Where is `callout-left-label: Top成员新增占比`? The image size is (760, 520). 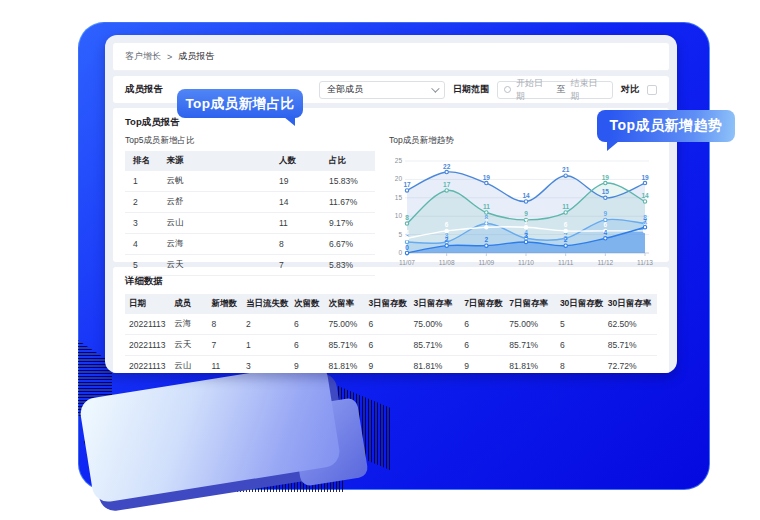
callout-left-label: Top成员新增占比 is located at coordinates (240, 104).